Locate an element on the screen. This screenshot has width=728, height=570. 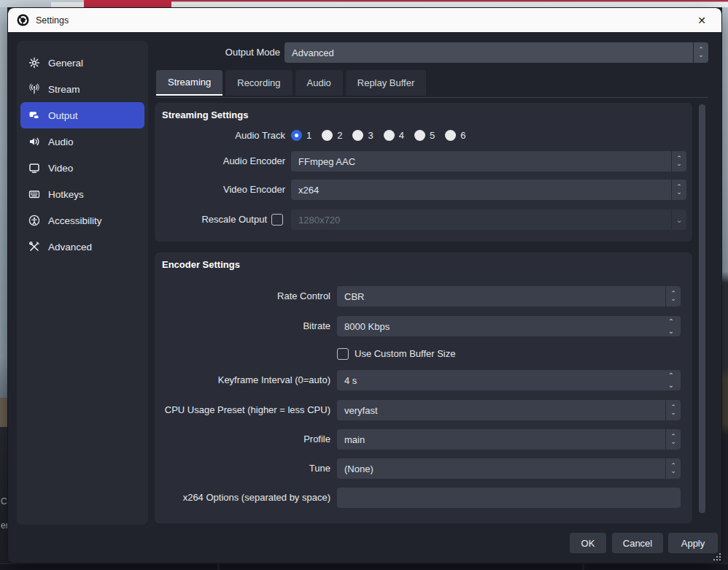
chevron-down-icon: ⌄ is located at coordinates (678, 220).